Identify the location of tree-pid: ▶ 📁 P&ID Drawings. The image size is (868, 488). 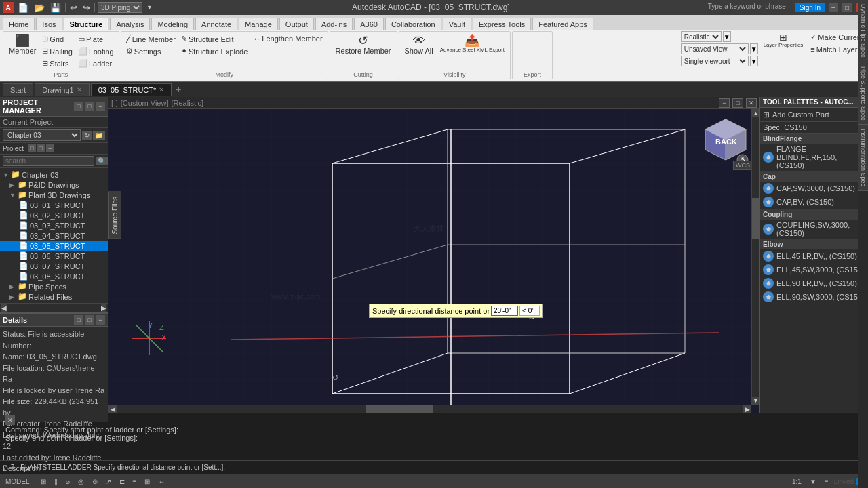
(54, 184).